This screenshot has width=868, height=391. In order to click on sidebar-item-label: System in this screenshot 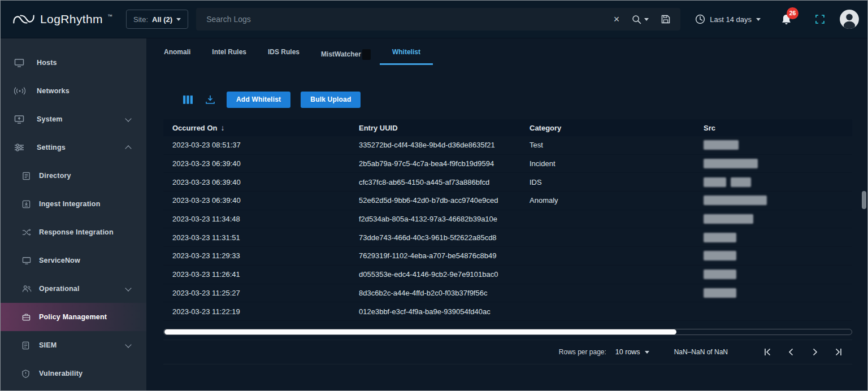, I will do `click(50, 119)`.